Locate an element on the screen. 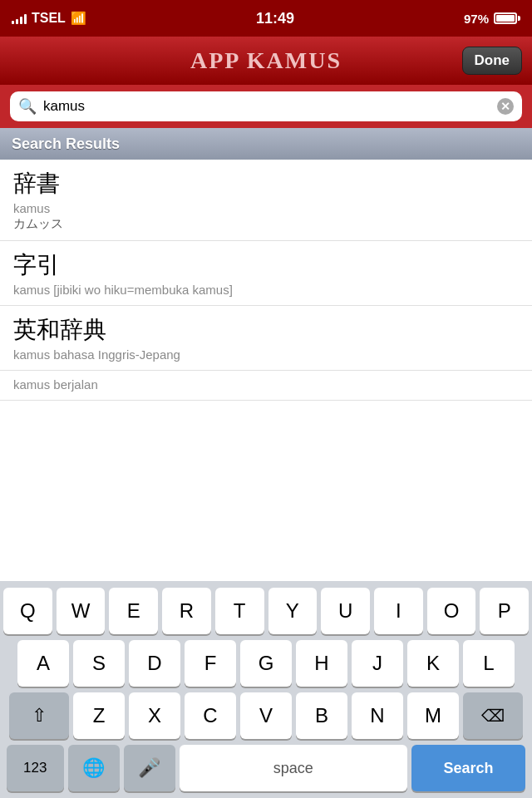  keyboard-row-3: ⇧ Z X C V B N M ⌫ is located at coordinates (266, 716).